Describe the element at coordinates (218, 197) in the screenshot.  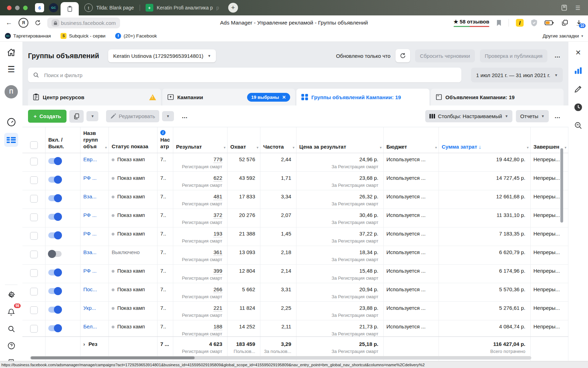
I see `result-value: 481` at that location.